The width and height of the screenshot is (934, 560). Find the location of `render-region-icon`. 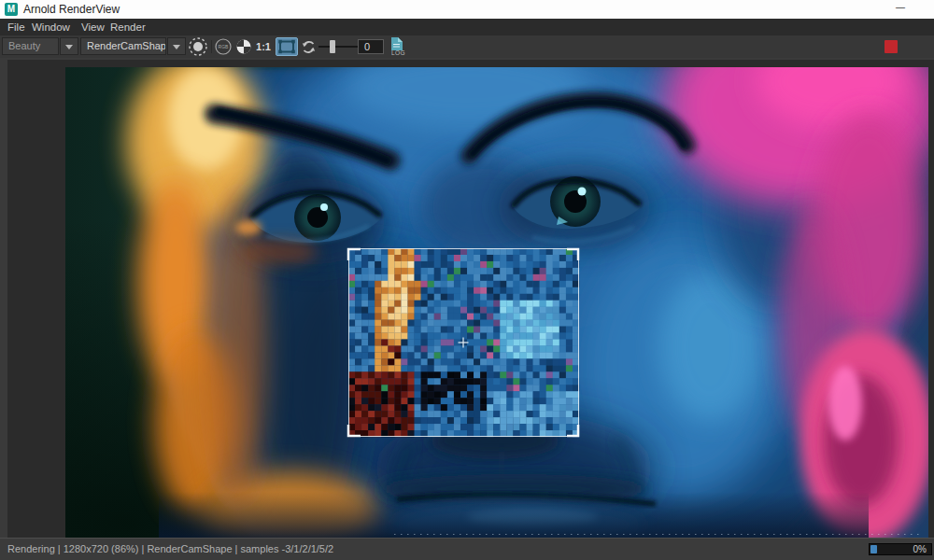

render-region-icon is located at coordinates (287, 47).